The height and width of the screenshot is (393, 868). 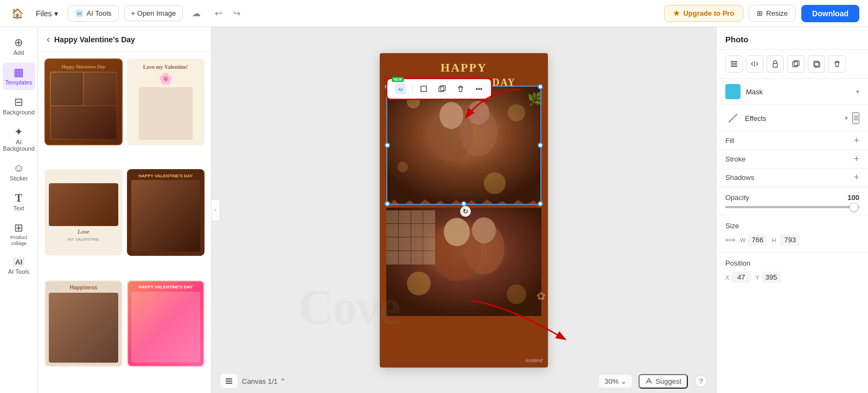 I want to click on sidebar-item-templates: ▦ Templates, so click(x=19, y=76).